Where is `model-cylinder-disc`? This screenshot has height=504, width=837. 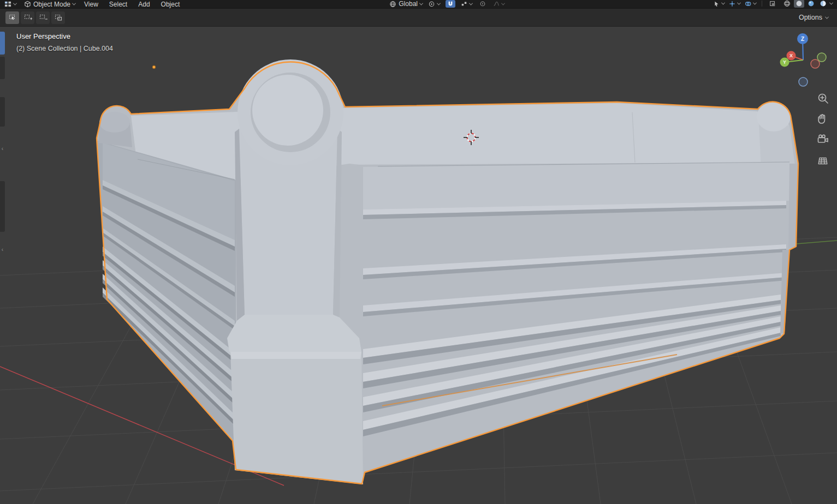
model-cylinder-disc is located at coordinates (288, 110).